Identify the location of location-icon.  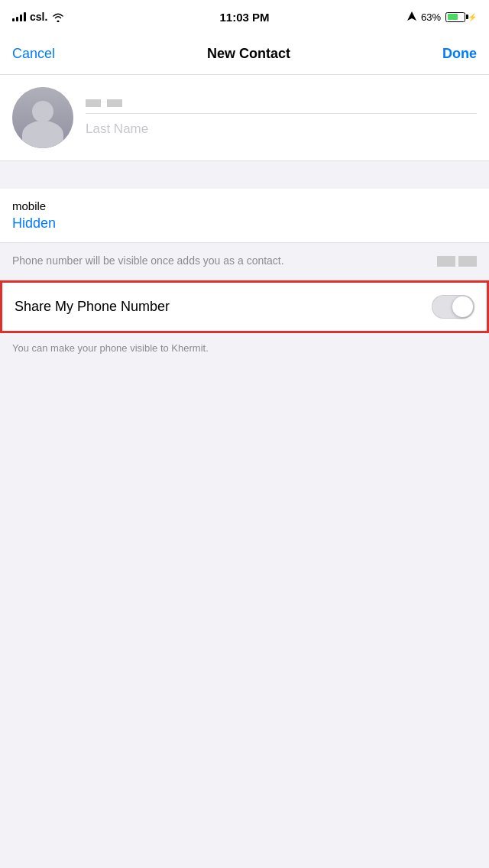
(412, 17).